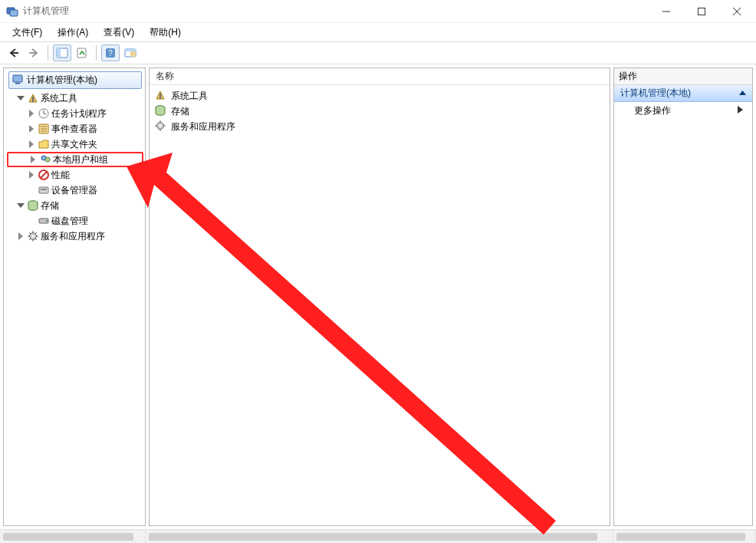  Describe the element at coordinates (652, 110) in the screenshot. I see `actions-more-label: 更多操作` at that location.